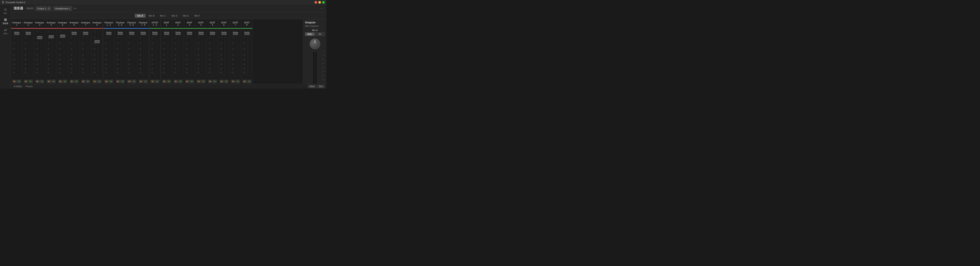  Describe the element at coordinates (153, 81) in the screenshot. I see `mute-btn-spdif-1: M` at that location.